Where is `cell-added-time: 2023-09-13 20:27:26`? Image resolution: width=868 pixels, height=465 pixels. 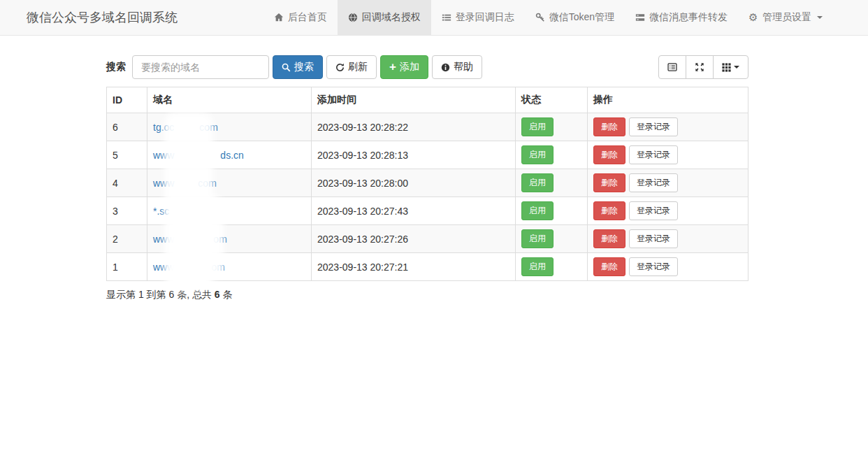 cell-added-time: 2023-09-13 20:27:26 is located at coordinates (414, 239).